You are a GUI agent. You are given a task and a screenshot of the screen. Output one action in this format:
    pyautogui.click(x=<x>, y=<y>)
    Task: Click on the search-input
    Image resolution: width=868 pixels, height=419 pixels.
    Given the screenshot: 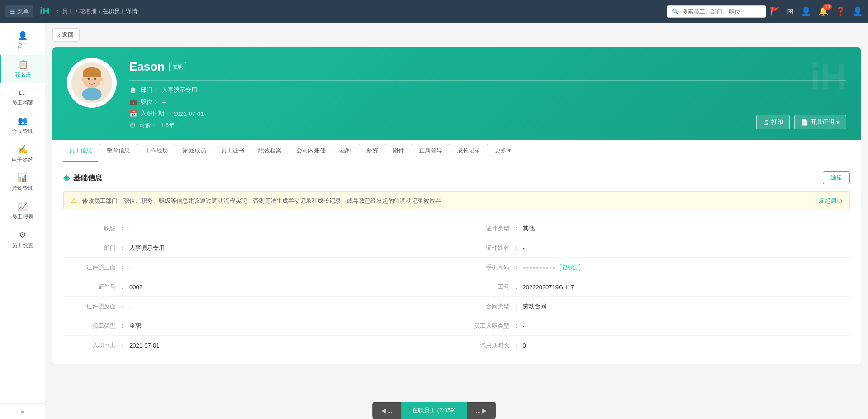 What is the action you would take?
    pyautogui.click(x=720, y=12)
    